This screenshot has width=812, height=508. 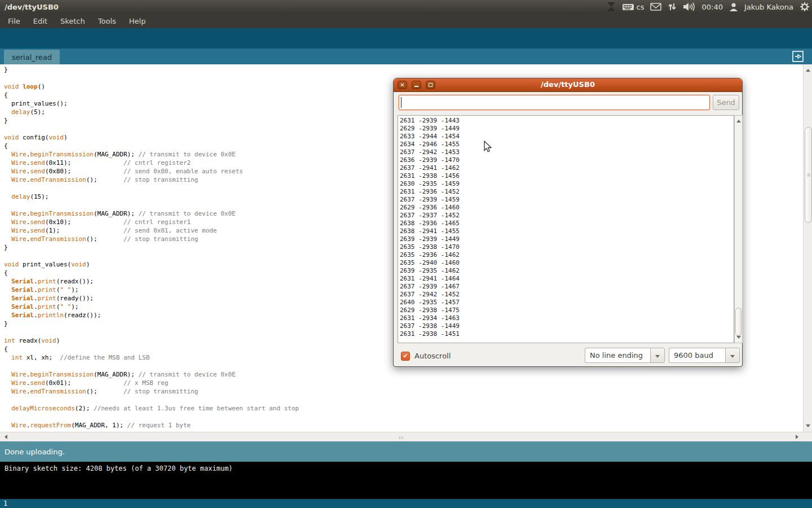 What do you see at coordinates (567, 184) in the screenshot?
I see `serial-line: 2630 -2935 -1459` at bounding box center [567, 184].